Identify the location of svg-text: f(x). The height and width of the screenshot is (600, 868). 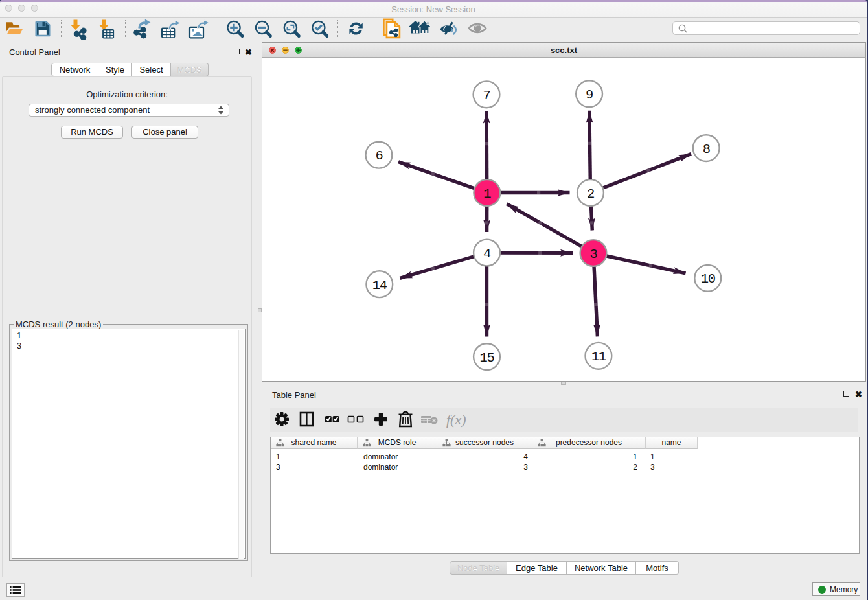
(456, 420).